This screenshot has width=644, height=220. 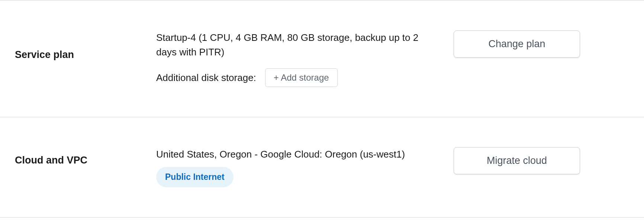 I want to click on cloud-vpc-label: Cloud and VPC, so click(x=86, y=157).